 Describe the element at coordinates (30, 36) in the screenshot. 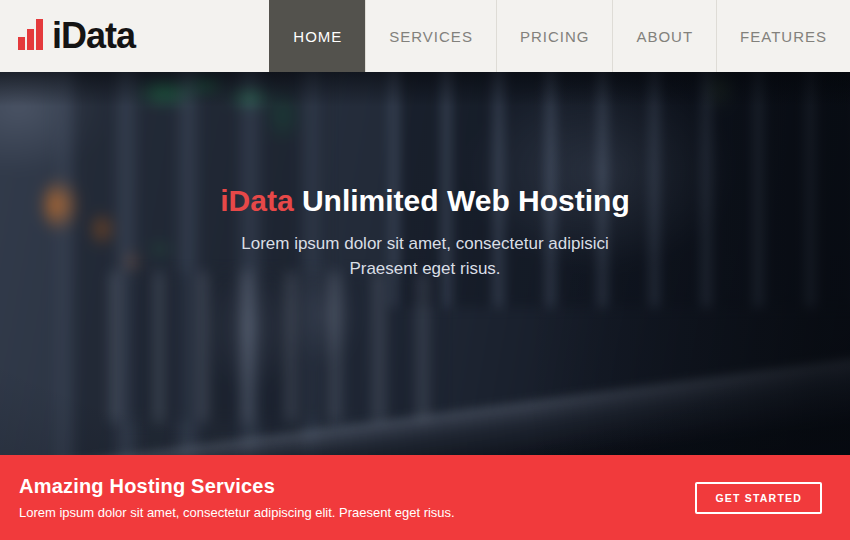

I see `bar-chart-icon` at that location.